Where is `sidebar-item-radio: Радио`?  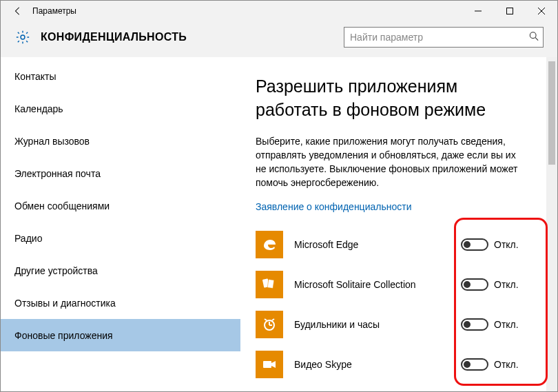
sidebar-item-radio: Радио is located at coordinates (121, 238).